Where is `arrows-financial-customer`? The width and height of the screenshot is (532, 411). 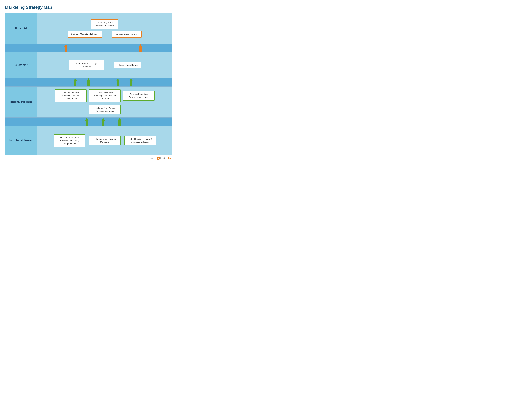 arrows-financial-customer is located at coordinates (89, 48).